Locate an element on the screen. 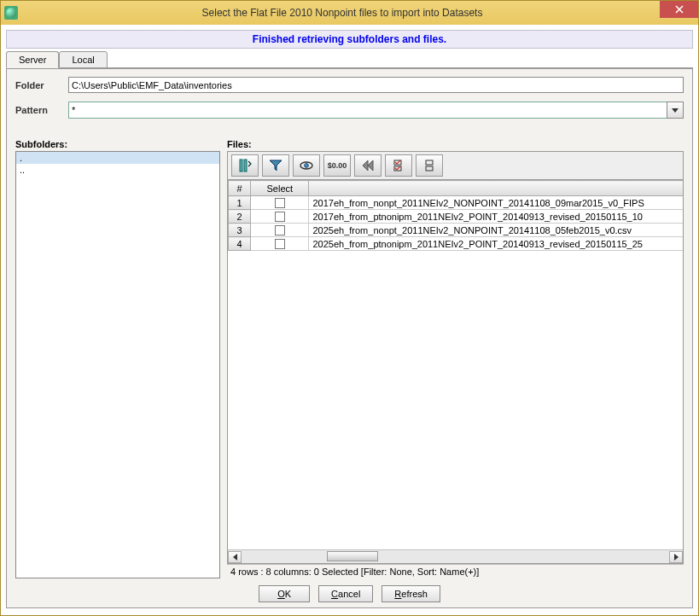 The width and height of the screenshot is (699, 616). folder-input is located at coordinates (376, 85).